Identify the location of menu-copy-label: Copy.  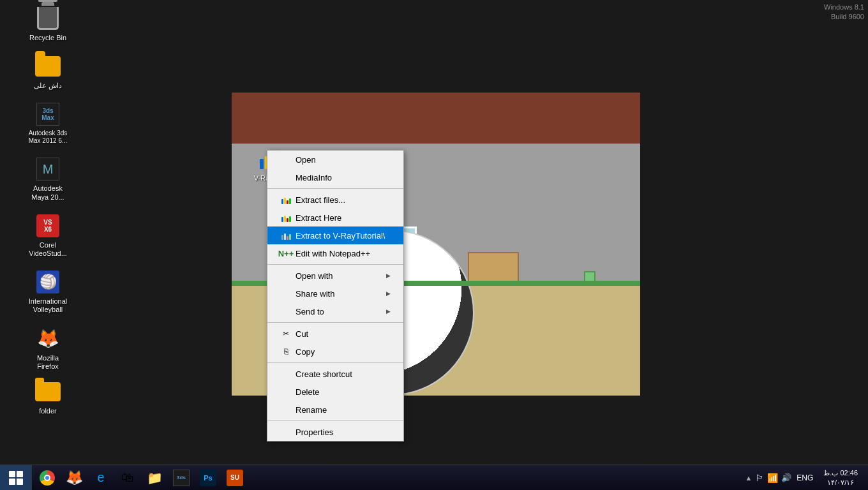
(305, 352).